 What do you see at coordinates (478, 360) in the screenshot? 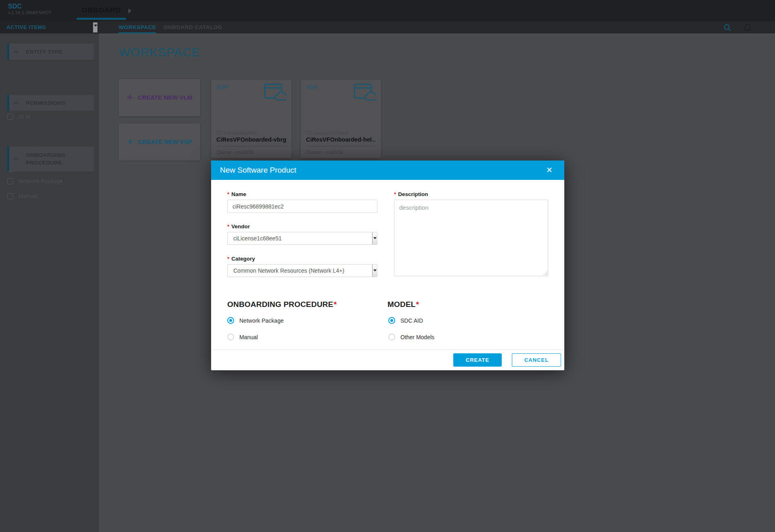
I see `create-button: CREATE` at bounding box center [478, 360].